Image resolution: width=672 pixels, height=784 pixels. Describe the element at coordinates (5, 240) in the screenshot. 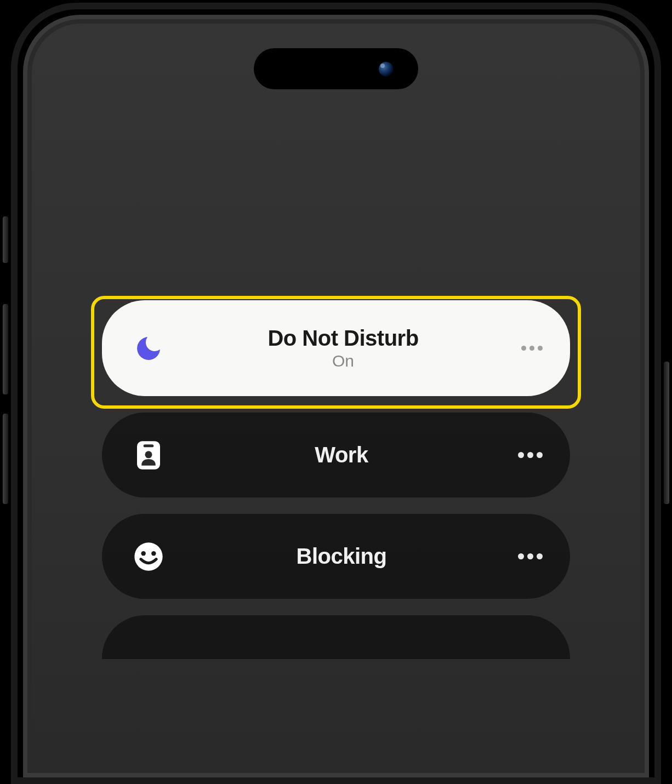

I see `mute-switch` at that location.